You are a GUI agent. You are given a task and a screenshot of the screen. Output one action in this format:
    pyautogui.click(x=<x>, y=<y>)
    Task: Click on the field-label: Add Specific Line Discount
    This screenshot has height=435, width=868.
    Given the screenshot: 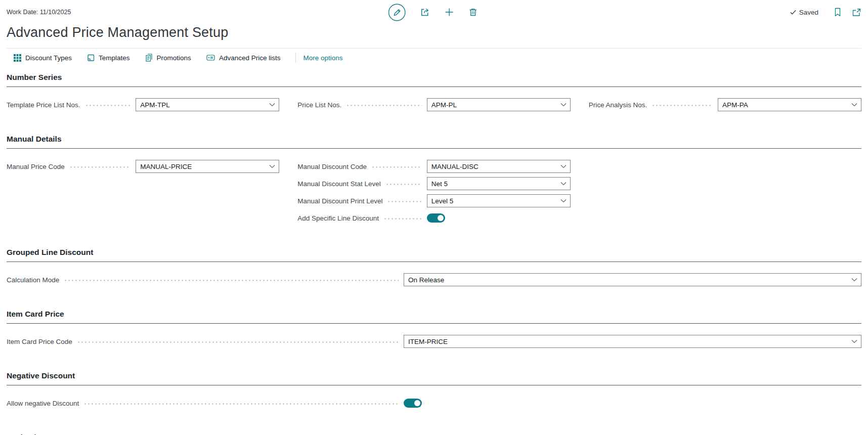 What is the action you would take?
    pyautogui.click(x=338, y=219)
    